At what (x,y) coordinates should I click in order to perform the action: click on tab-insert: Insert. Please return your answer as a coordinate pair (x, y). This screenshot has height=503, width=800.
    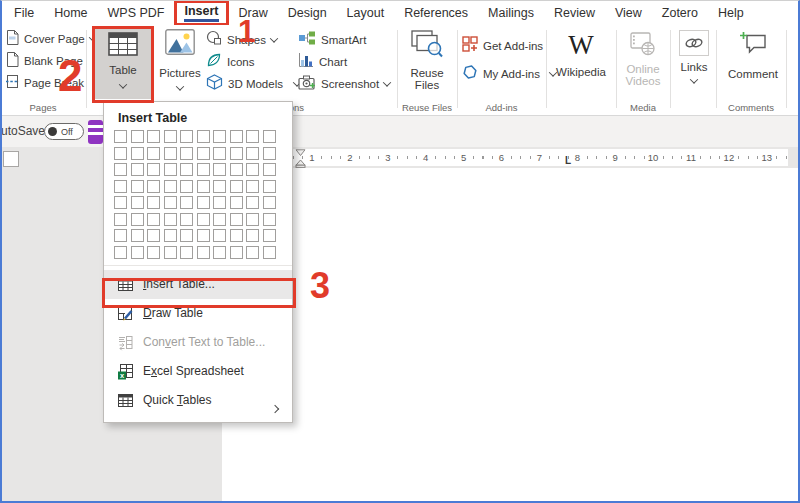
    Looking at the image, I should click on (201, 13).